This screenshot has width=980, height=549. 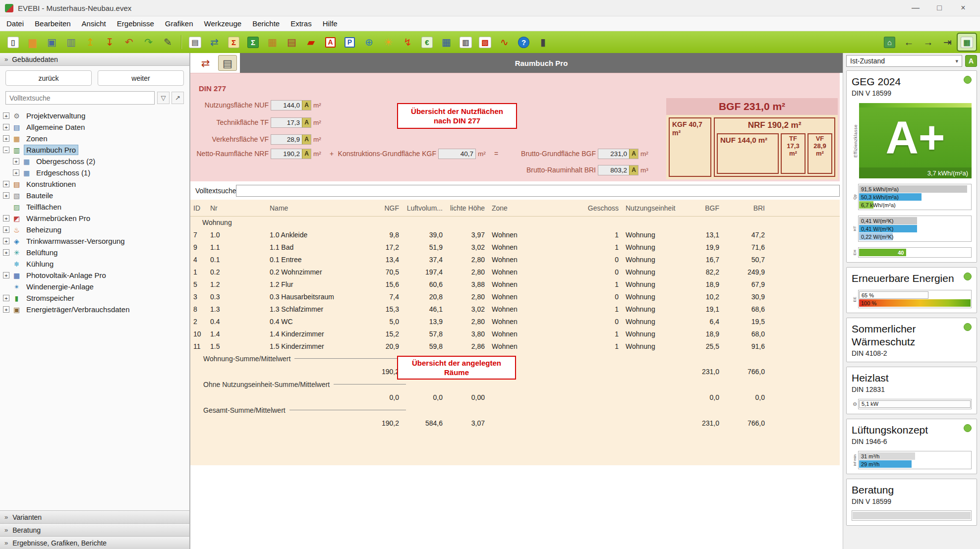 What do you see at coordinates (698, 208) in the screenshot?
I see `column-header-bgf: BGF` at bounding box center [698, 208].